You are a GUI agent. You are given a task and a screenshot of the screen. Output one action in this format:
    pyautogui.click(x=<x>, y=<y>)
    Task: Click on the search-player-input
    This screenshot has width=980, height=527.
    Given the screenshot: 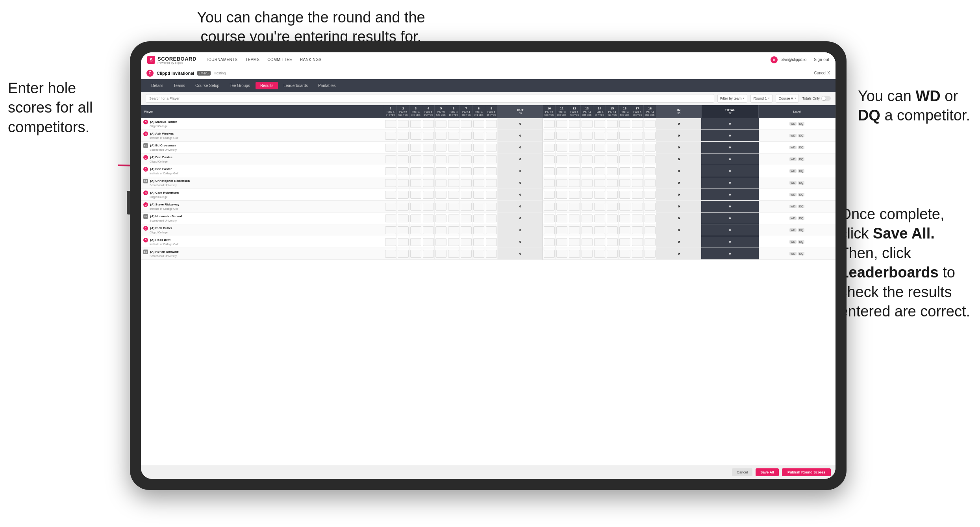 What is the action you would take?
    pyautogui.click(x=430, y=98)
    